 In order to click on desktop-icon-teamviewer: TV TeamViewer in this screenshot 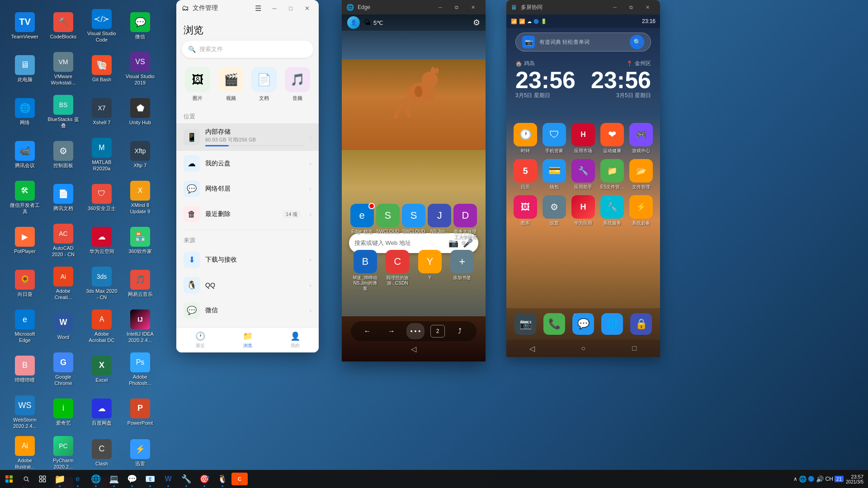, I will do `click(25, 26)`.